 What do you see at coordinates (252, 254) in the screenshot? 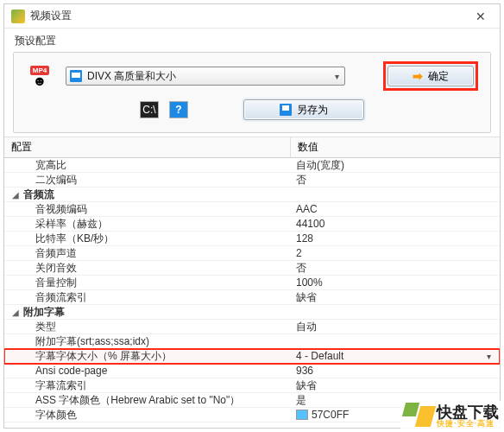
I see `property-row-channels: 音频声道2` at bounding box center [252, 254].